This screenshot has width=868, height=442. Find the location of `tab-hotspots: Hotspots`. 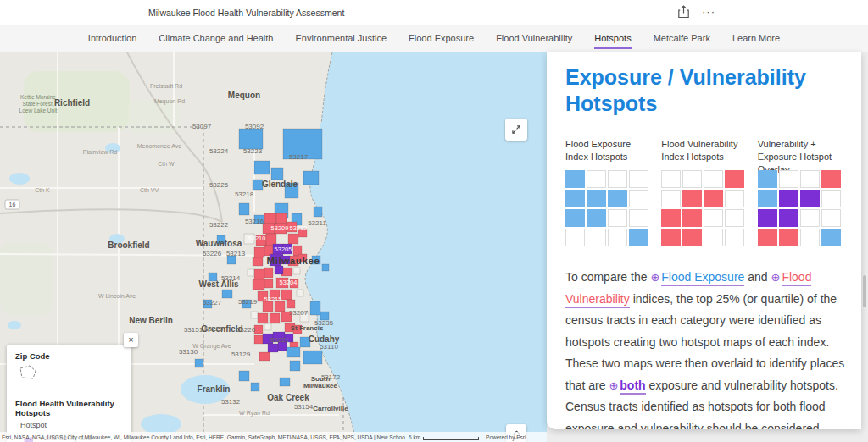

tab-hotspots: Hotspots is located at coordinates (612, 39).